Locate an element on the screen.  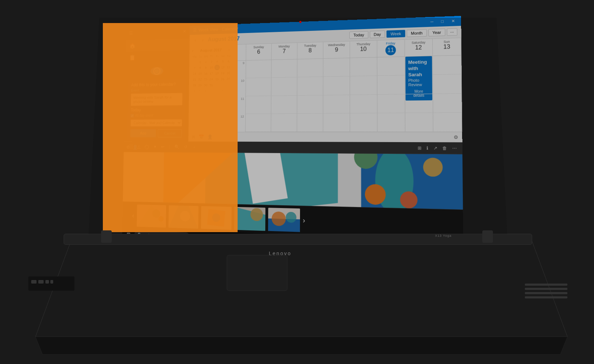
cal-more-btn: ··· is located at coordinates (452, 32).